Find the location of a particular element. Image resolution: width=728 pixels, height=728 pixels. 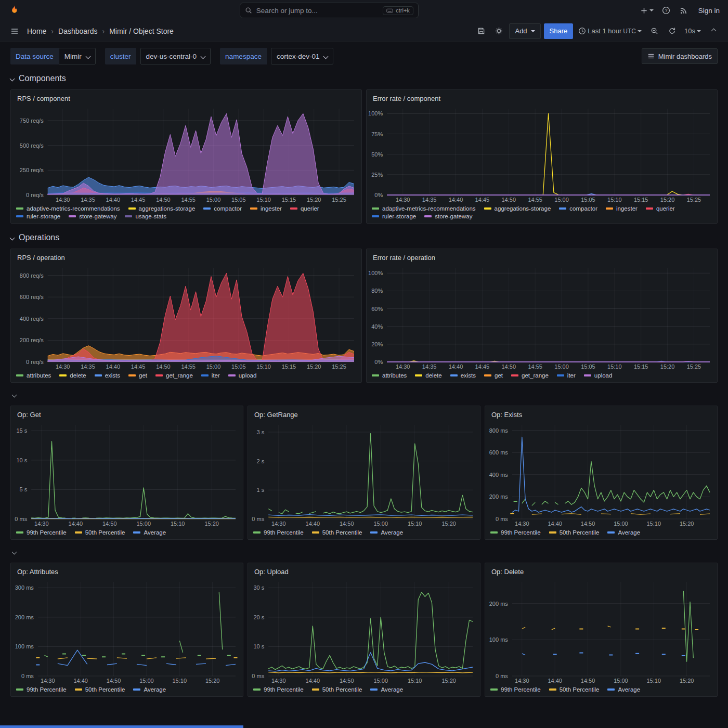

chart-rps-operation: 0 req/s200 req/s400 req/s600 req/s800 re… is located at coordinates (186, 317).